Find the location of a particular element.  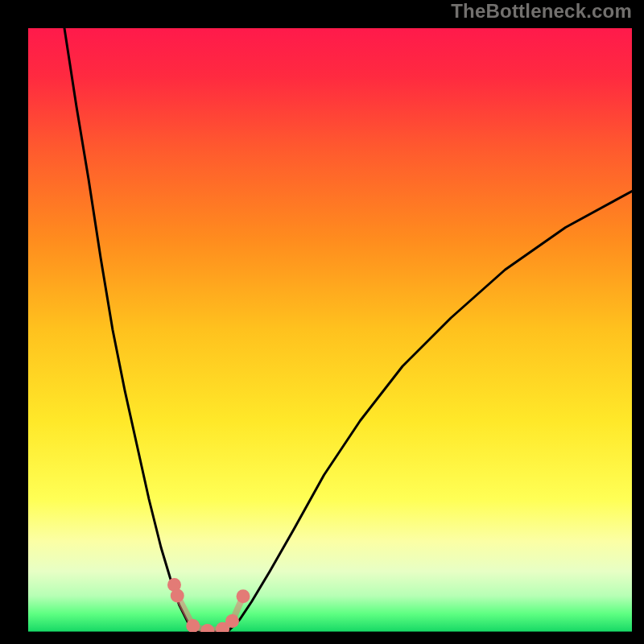

watermark-text: TheBottleneck.com is located at coordinates (541, 11).